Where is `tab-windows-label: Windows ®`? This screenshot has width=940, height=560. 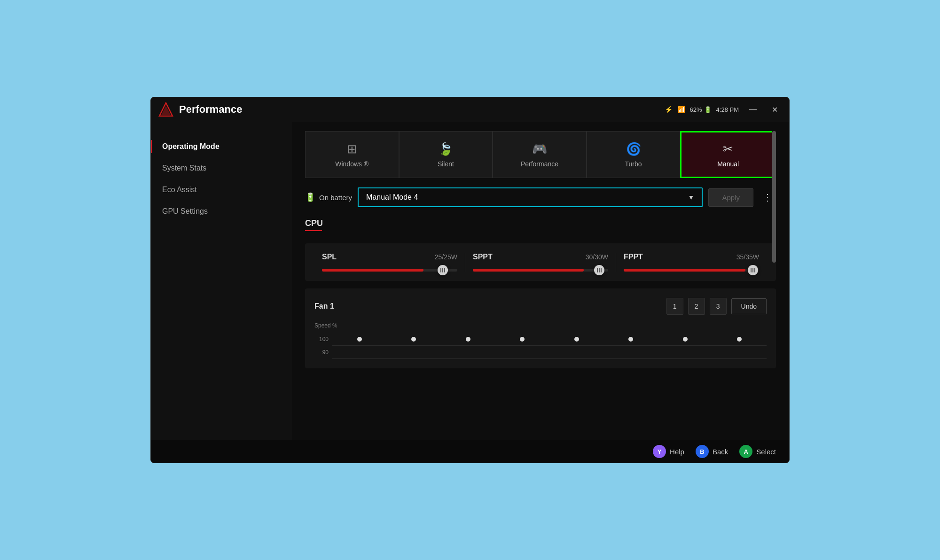
tab-windows-label: Windows ® is located at coordinates (352, 164).